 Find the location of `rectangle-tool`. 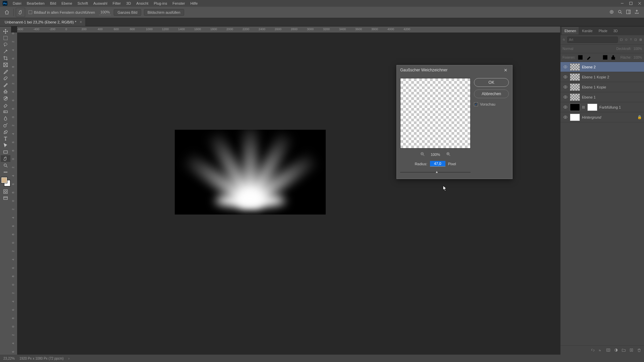

rectangle-tool is located at coordinates (5, 152).